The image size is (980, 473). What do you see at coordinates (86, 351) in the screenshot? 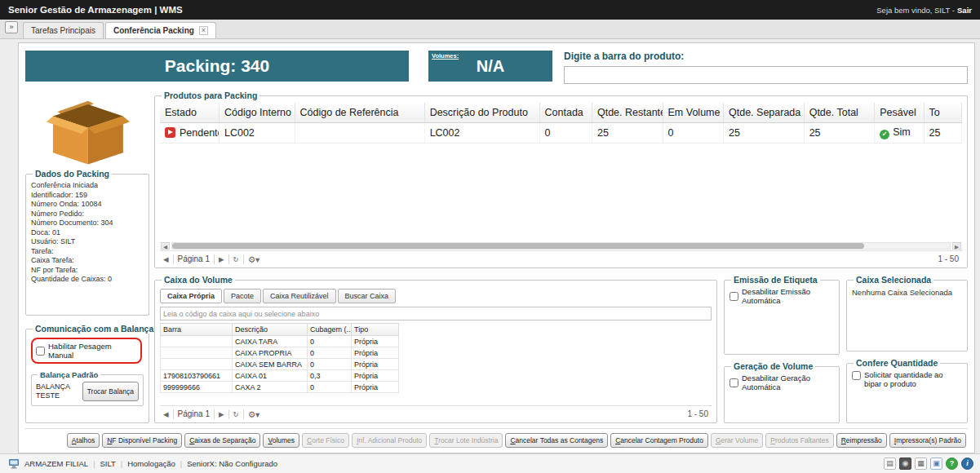
I see `manual-weighing-checkbox: Habilitar Pesagem Manual` at bounding box center [86, 351].